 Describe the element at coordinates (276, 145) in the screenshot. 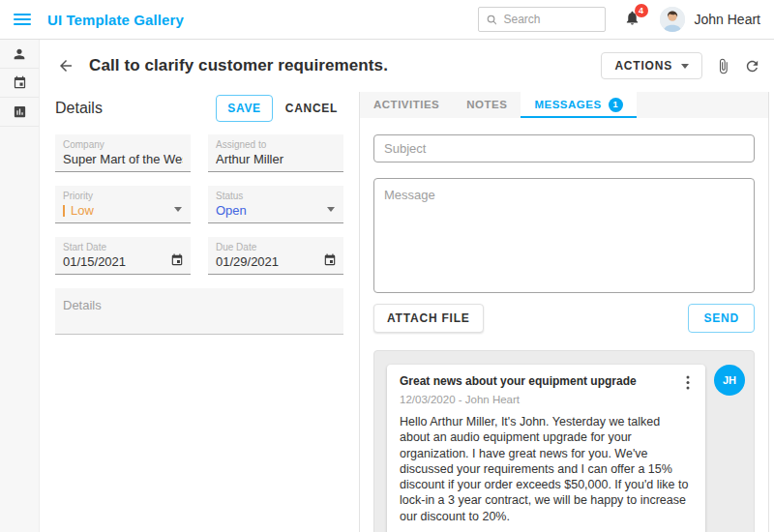

I see `assigned-to-label: Assigned to` at that location.